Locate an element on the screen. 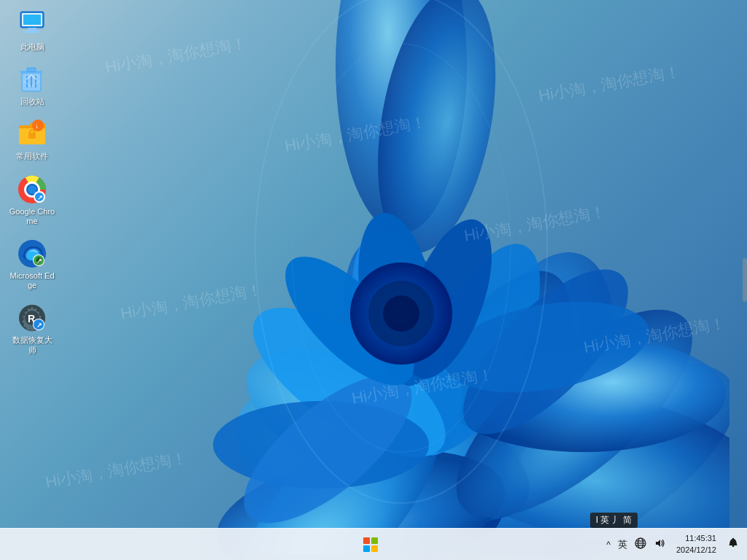  this-pc-label: 此电脑 is located at coordinates (32, 47).